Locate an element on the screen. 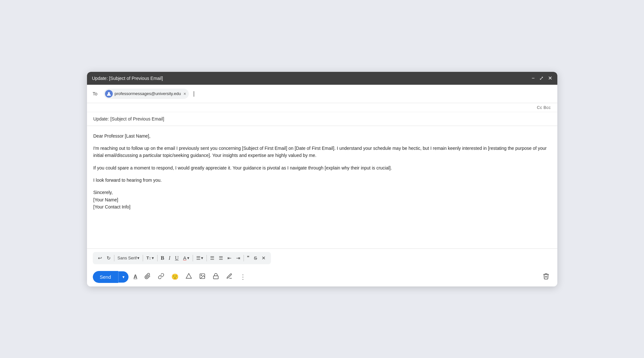 This screenshot has height=358, width=644. greeting: Dear Professor [Last Name], is located at coordinates (322, 136).